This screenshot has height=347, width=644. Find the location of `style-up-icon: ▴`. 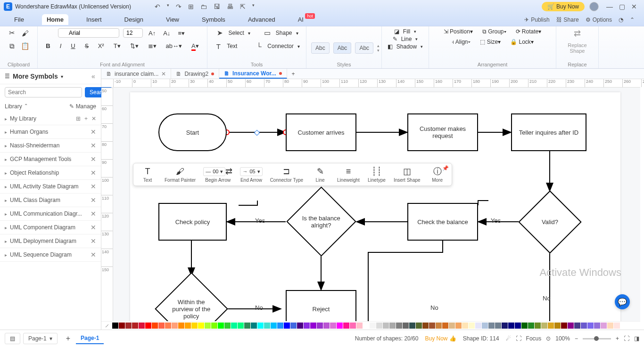

style-up-icon: ▴ is located at coordinates (378, 46).